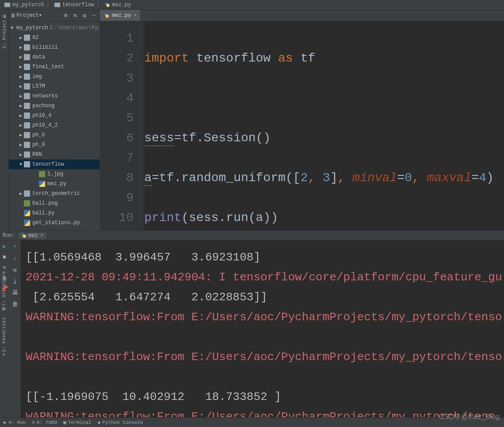 This screenshot has width=504, height=427. I want to click on scroll-icon: ⤓, so click(15, 281).